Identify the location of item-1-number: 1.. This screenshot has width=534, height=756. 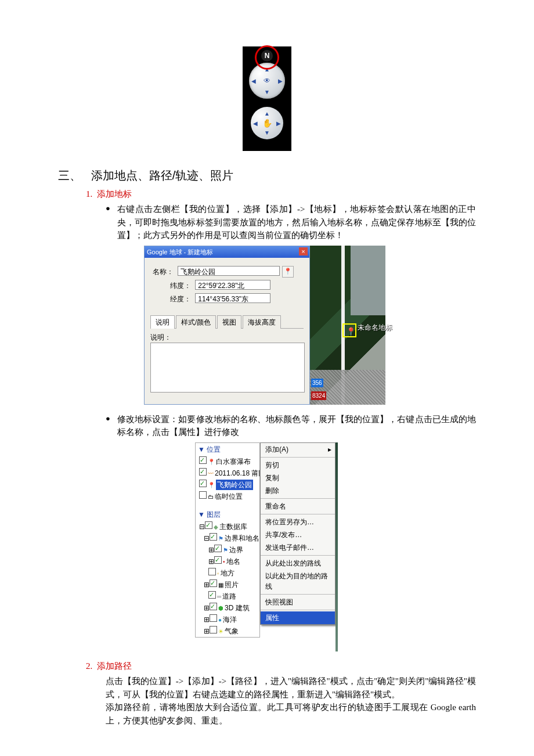
(89, 194).